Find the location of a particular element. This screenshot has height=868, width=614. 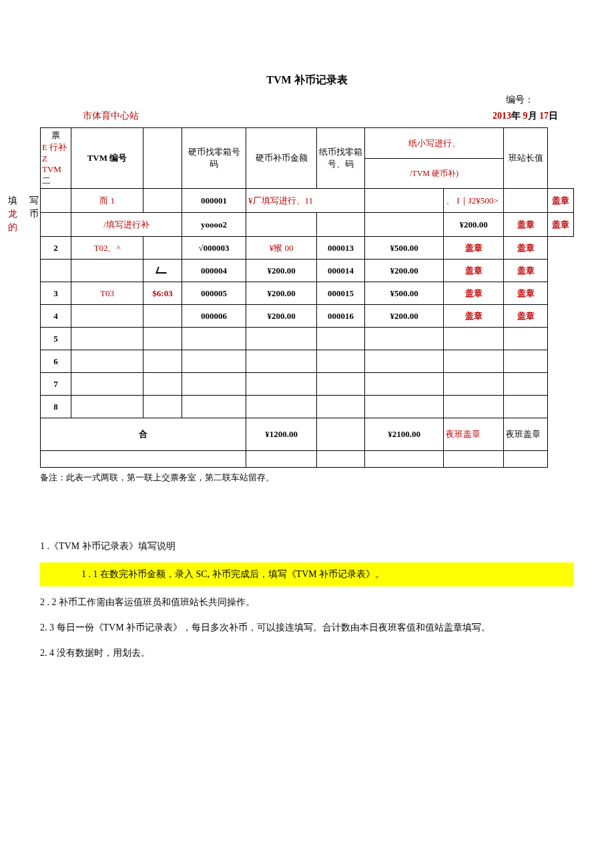

margin-word: 的 is located at coordinates (13, 228).